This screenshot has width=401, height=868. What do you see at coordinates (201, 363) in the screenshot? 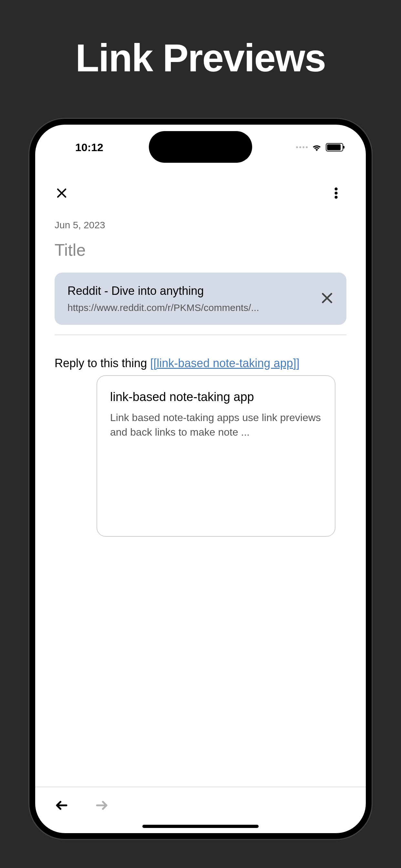
I see `note-body: Reply to this thing [[link-based note-ta…` at bounding box center [201, 363].